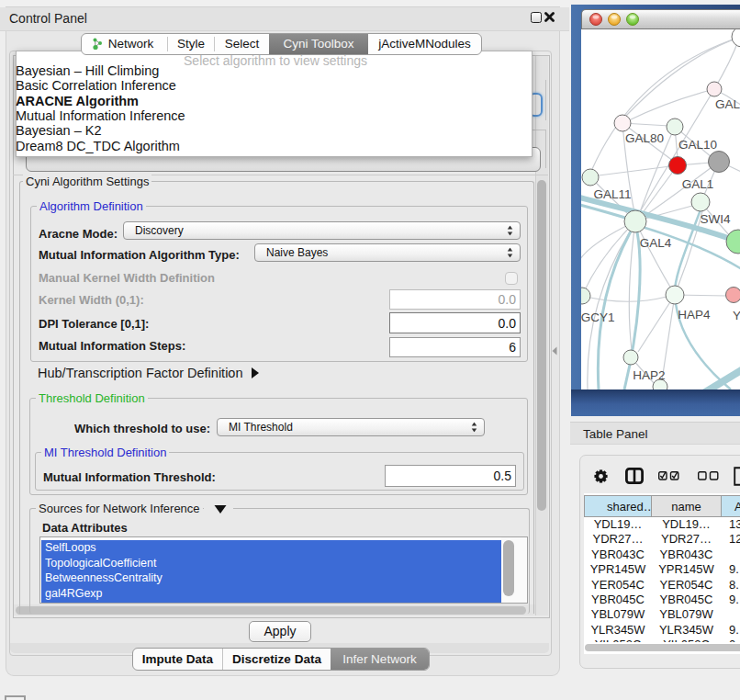  I want to click on svg-text: GAL10, so click(698, 145).